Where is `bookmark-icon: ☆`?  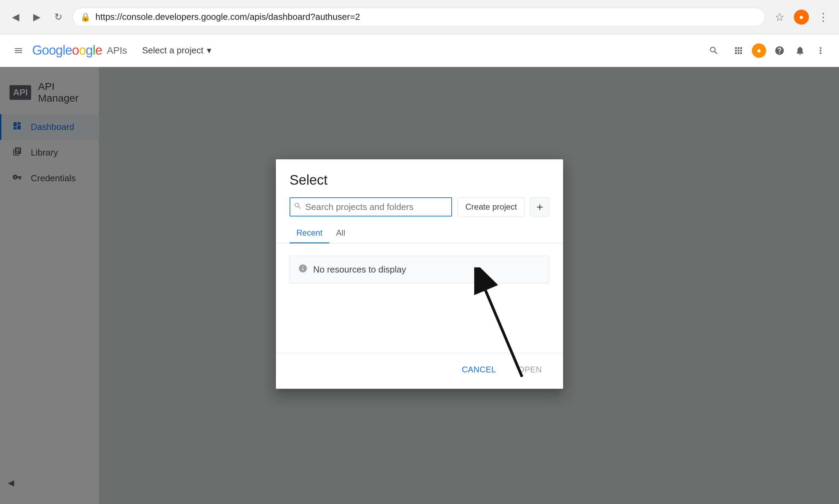
bookmark-icon: ☆ is located at coordinates (780, 17).